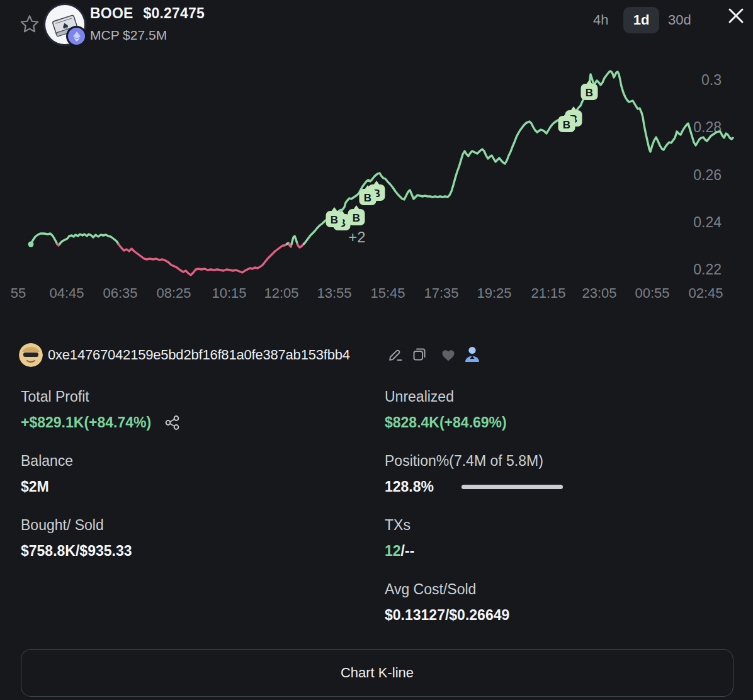  I want to click on chart-kline-button: Chart K-line, so click(377, 673).